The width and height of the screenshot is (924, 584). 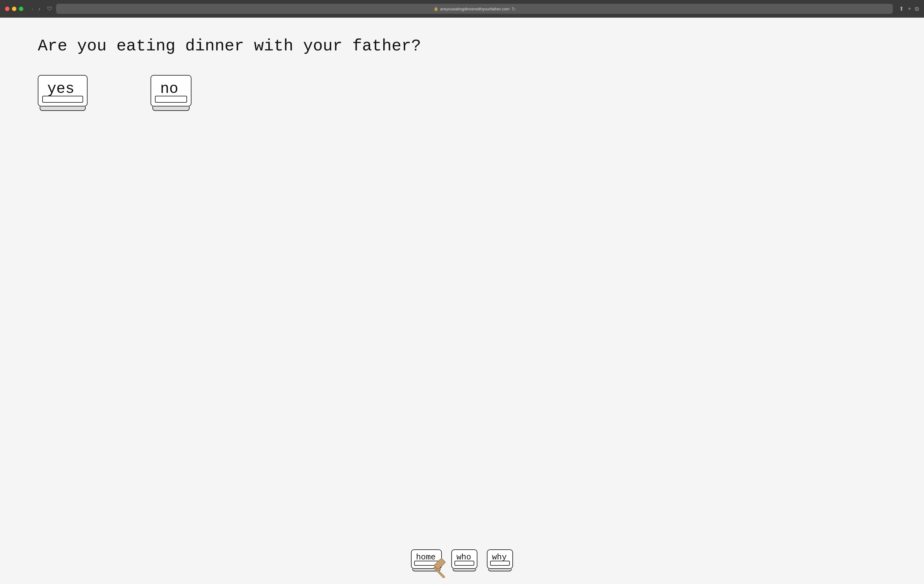 I want to click on no-button: no, so click(x=171, y=93).